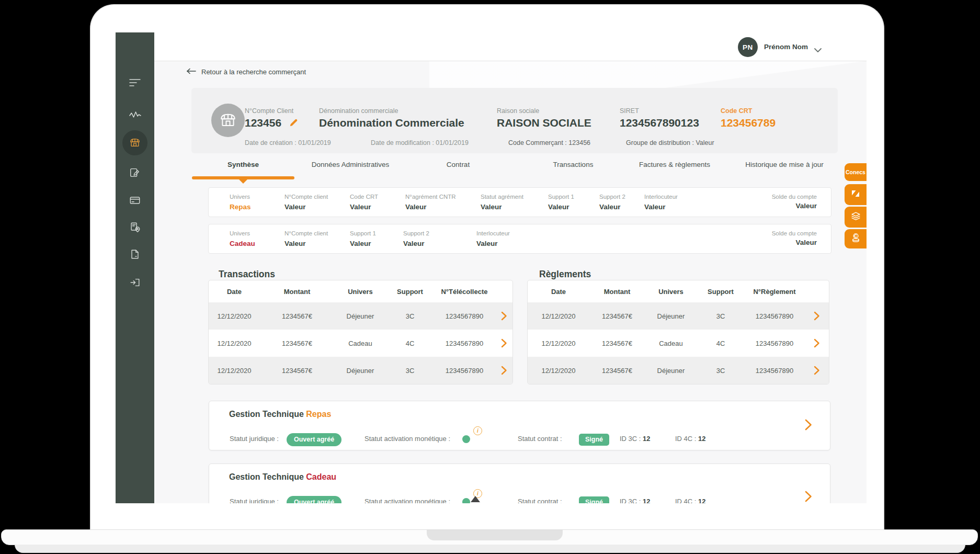 The image size is (980, 554). What do you see at coordinates (594, 439) in the screenshot?
I see `statut-contrat-badge: Signé` at bounding box center [594, 439].